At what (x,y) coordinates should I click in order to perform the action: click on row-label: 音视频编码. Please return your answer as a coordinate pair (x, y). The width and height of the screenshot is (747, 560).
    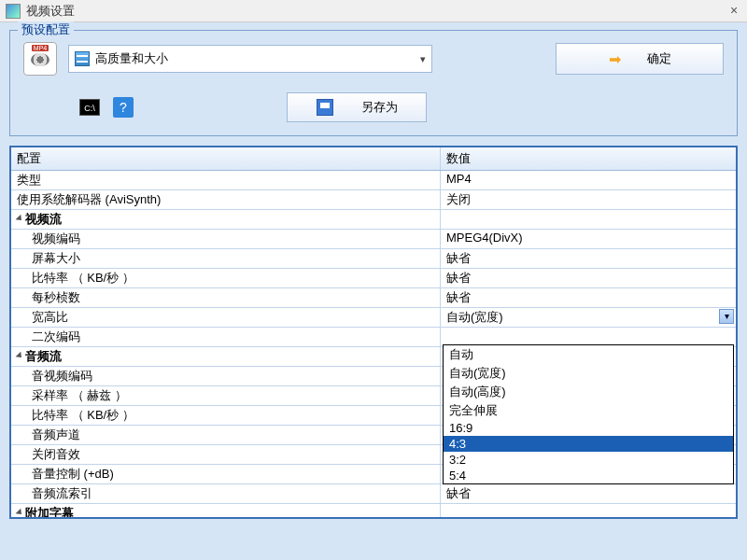
    Looking at the image, I should click on (226, 376).